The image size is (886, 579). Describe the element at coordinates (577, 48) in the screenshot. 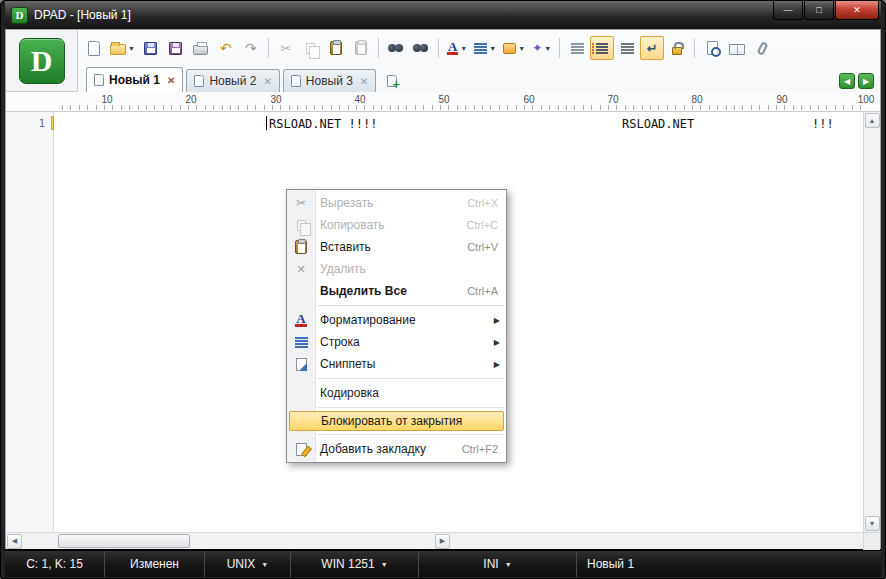

I see `indent-marks-button` at that location.